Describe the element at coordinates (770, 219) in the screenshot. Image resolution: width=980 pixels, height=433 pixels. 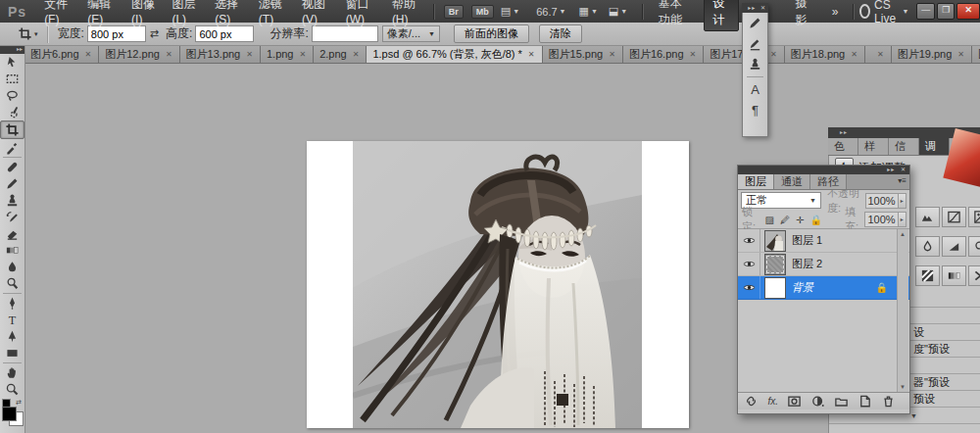
I see `lock-transparency-icon: ▨` at that location.